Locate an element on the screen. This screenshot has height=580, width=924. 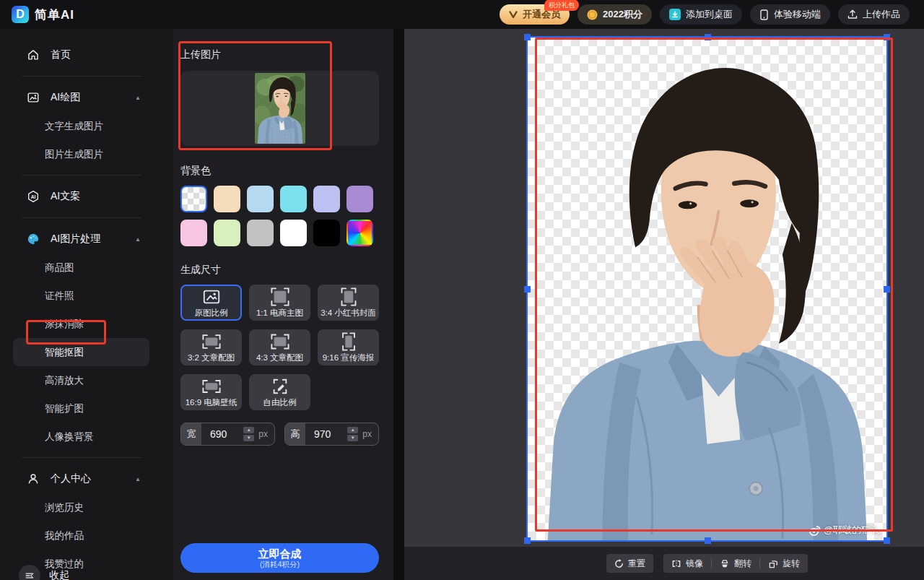
bg-swatch-a98bd4 is located at coordinates (359, 199).